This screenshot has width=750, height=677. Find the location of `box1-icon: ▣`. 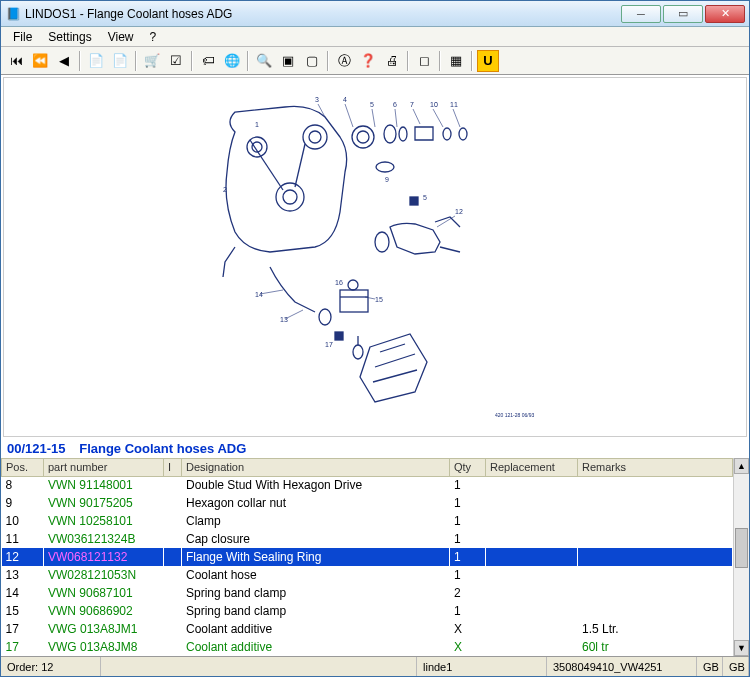

box1-icon: ▣ is located at coordinates (288, 61).